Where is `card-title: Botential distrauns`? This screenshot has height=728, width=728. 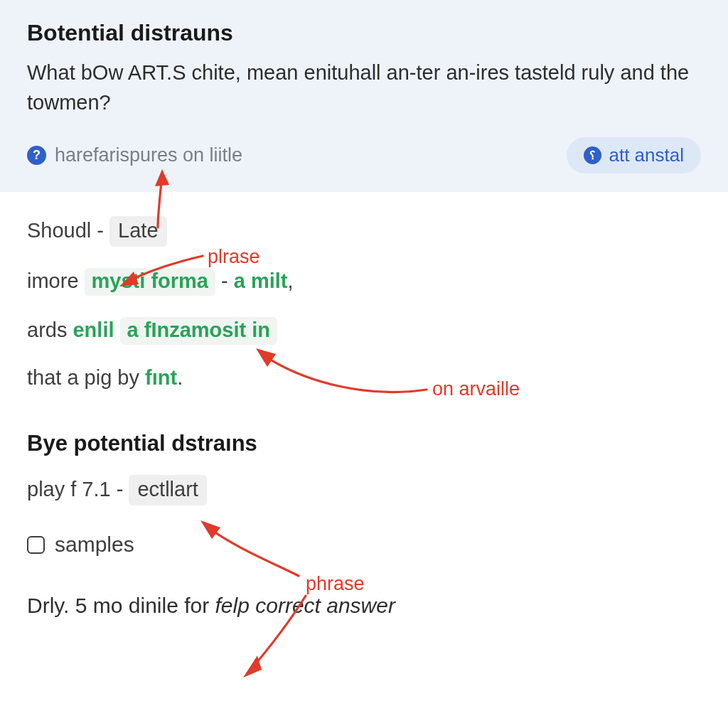
card-title: Botential distrauns is located at coordinates (364, 33).